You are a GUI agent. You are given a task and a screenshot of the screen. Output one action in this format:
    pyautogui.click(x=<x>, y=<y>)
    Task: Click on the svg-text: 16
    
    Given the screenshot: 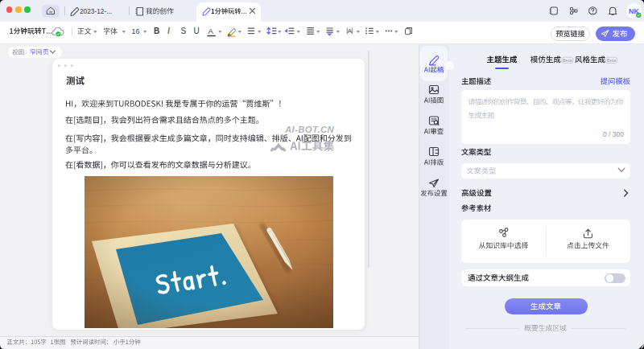 What is the action you would take?
    pyautogui.click(x=136, y=31)
    